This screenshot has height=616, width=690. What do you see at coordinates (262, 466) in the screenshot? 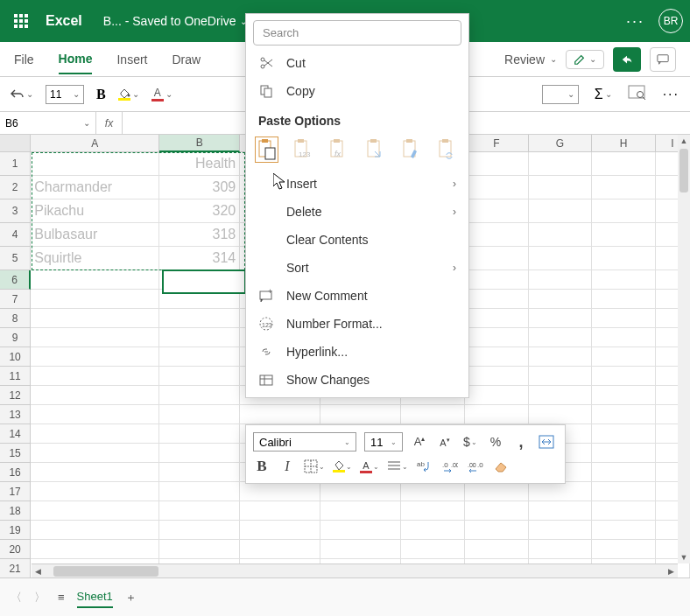
I see `mini-bold-button: B` at bounding box center [262, 466].